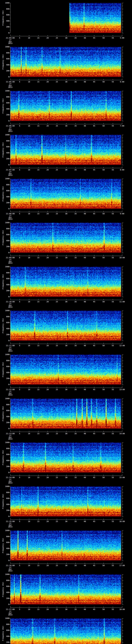  Describe the element at coordinates (48, 38) in the screenshot. I see `x-tick-label: 20` at that location.